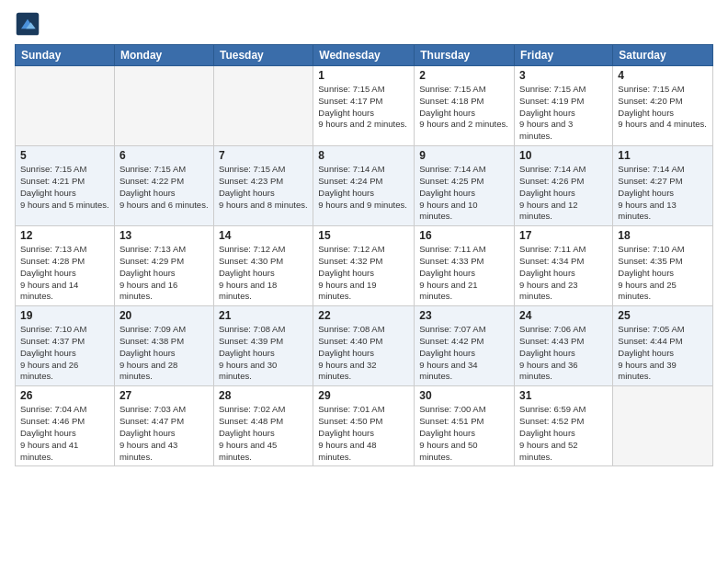 This screenshot has height=563, width=728. What do you see at coordinates (564, 186) in the screenshot?
I see `day-cell: 10Sunrise: 7:14 AMSunset: 4:26 PMDayligh…` at bounding box center [564, 186].